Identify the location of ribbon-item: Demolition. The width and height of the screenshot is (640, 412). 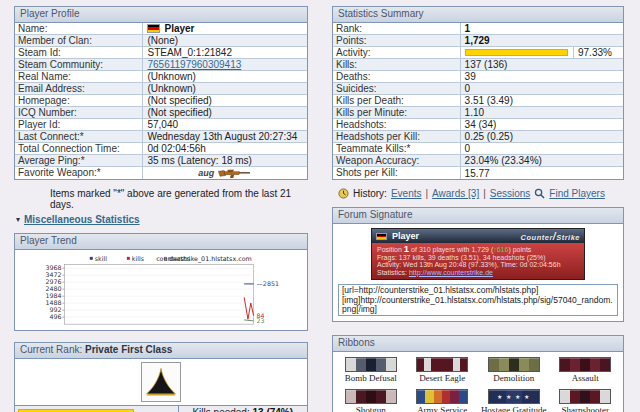
(514, 370).